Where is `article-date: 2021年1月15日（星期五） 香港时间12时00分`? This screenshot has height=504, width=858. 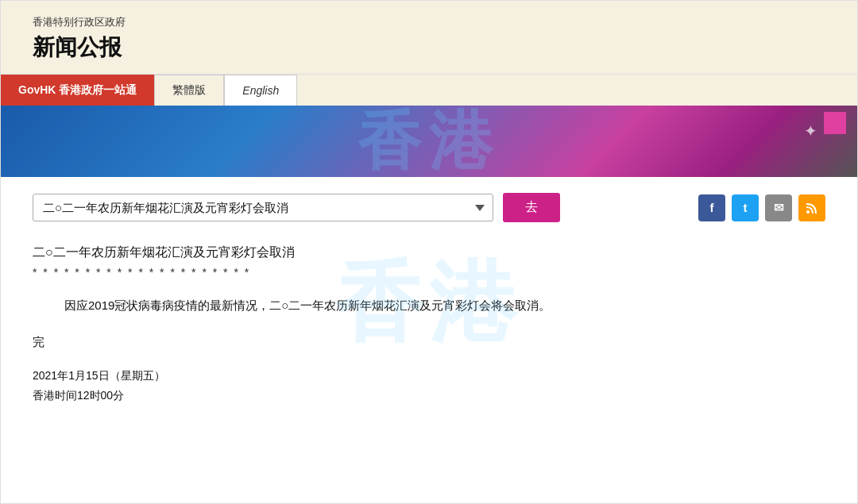 article-date: 2021年1月15日（星期五） 香港时间12时00分 is located at coordinates (429, 386).